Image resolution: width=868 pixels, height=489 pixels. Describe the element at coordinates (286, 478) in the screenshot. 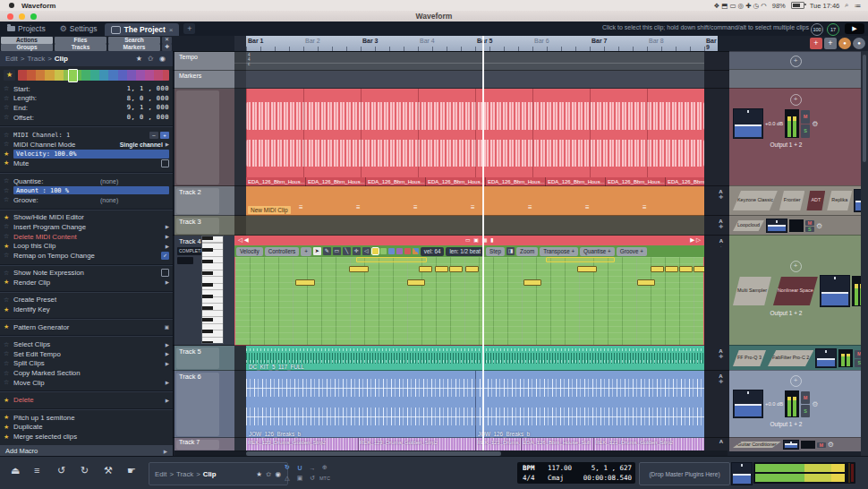

I see `sync-icon: △` at that location.